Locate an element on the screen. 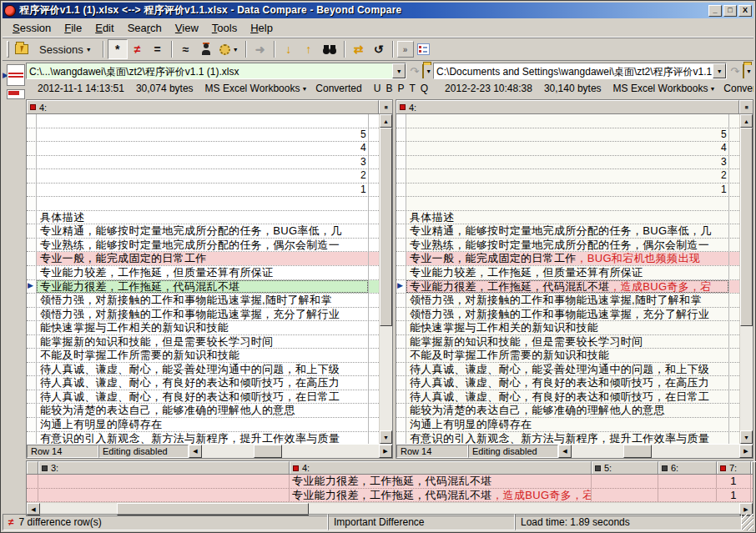 The width and height of the screenshot is (756, 533). right-vertical-scrollbar: ▲ ▼ is located at coordinates (746, 279).